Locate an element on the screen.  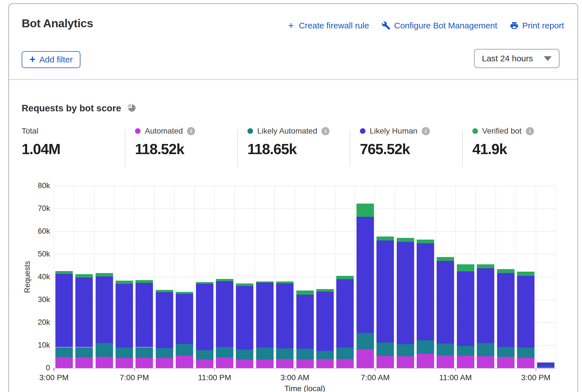
y-tick-label: 40k is located at coordinates (30, 277).